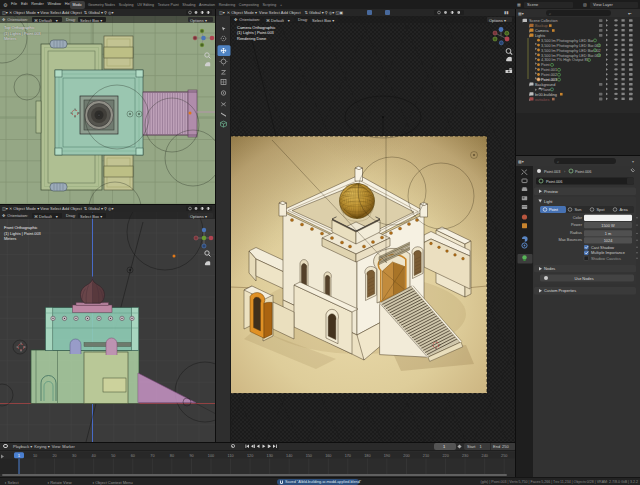  Describe the element at coordinates (328, 455) in the screenshot. I see `svg-text: 160` at that location.